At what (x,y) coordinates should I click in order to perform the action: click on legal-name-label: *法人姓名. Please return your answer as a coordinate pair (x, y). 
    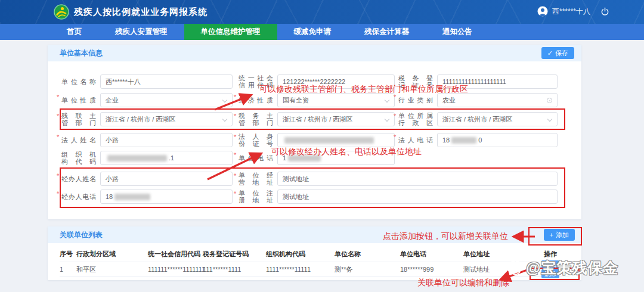
    Looking at the image, I should click on (79, 140).